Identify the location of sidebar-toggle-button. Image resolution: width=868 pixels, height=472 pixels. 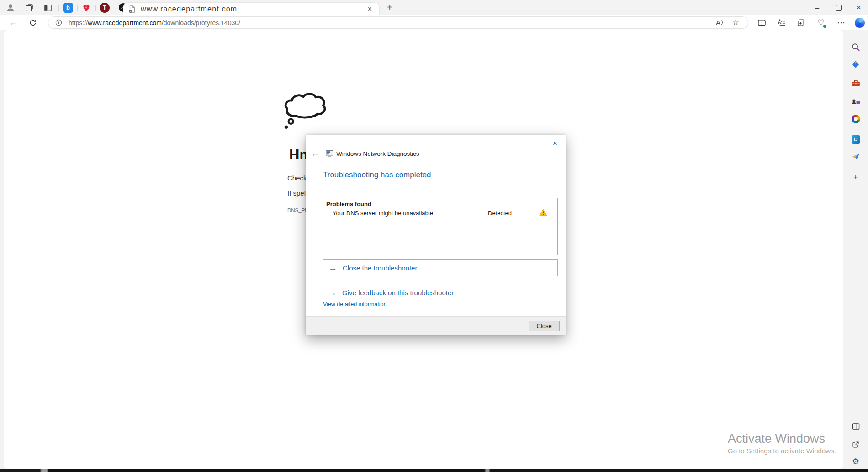
(856, 426).